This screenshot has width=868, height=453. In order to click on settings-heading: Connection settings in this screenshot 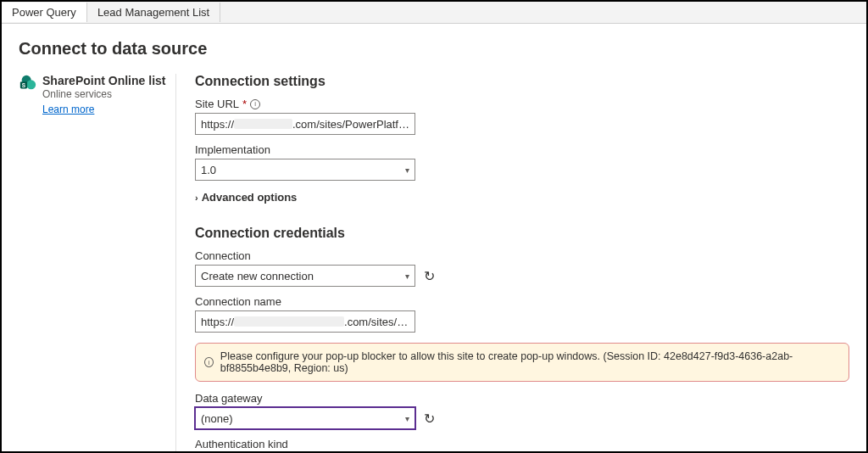, I will do `click(522, 81)`.